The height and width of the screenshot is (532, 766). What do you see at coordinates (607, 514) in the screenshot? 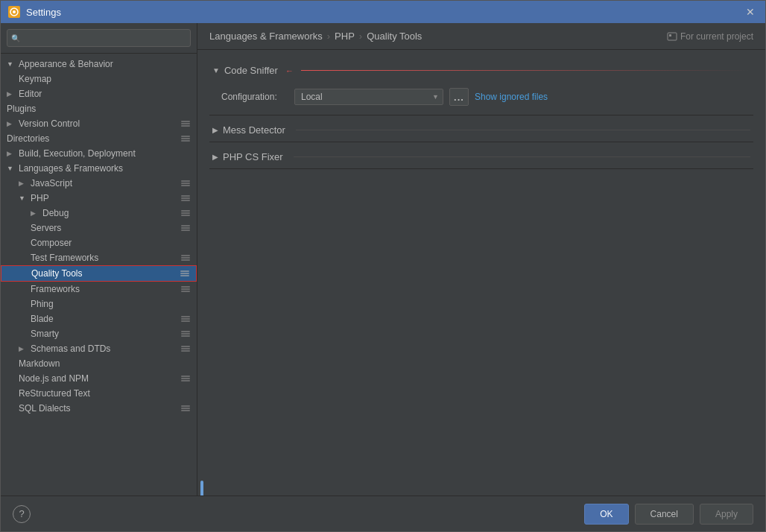
I see `ok-button: OK` at bounding box center [607, 514].